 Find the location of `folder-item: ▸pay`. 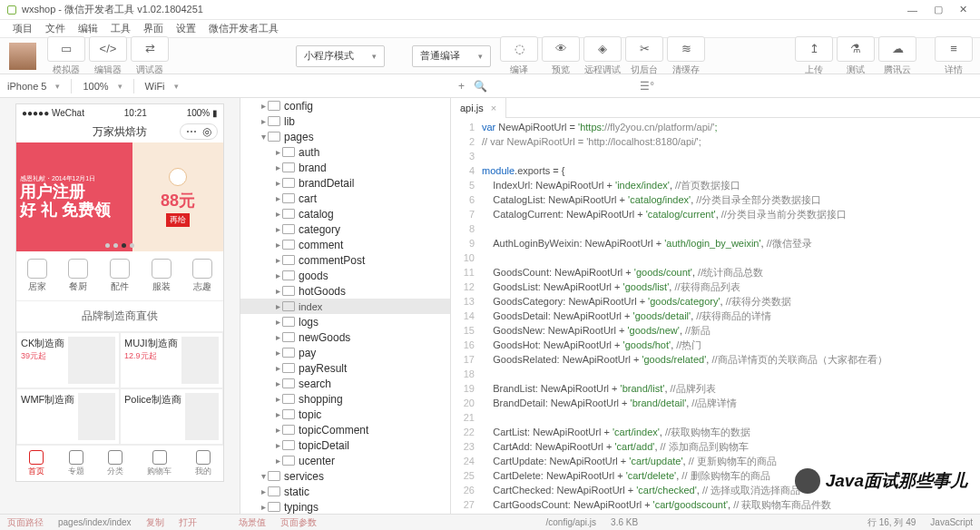

folder-item: ▸pay is located at coordinates (345, 352).